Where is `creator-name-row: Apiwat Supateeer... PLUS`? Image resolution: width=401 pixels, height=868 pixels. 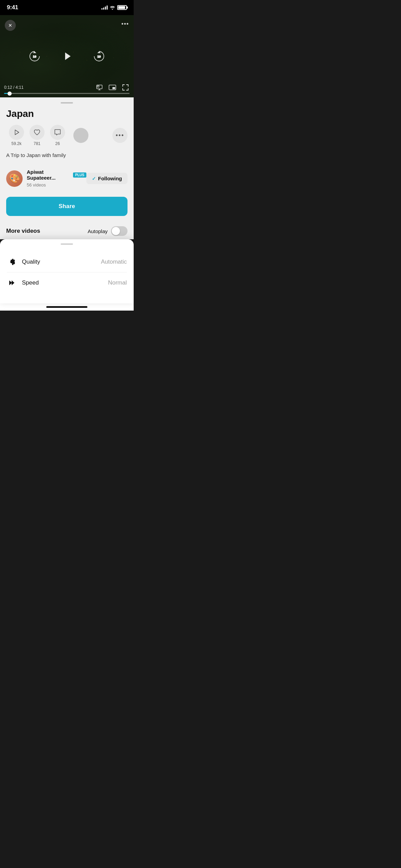 creator-name-row: Apiwat Supateeer... PLUS is located at coordinates (57, 175).